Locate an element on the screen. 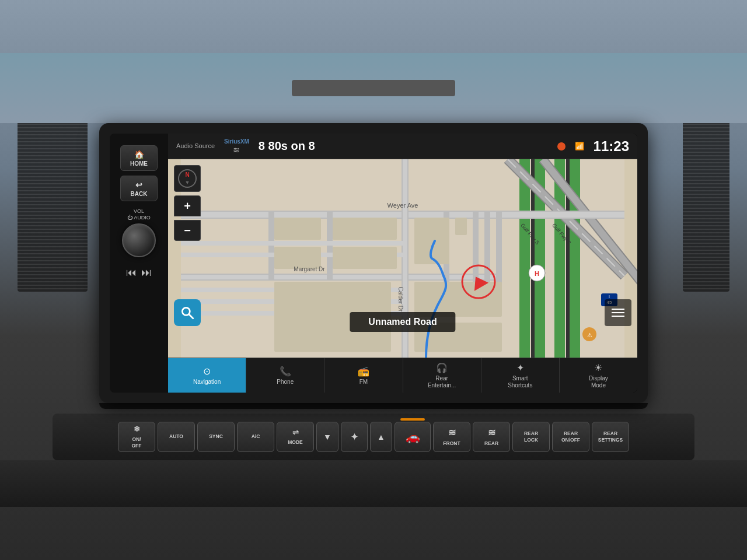 The width and height of the screenshot is (747, 560). wifi-icon: ≋ is located at coordinates (236, 150).